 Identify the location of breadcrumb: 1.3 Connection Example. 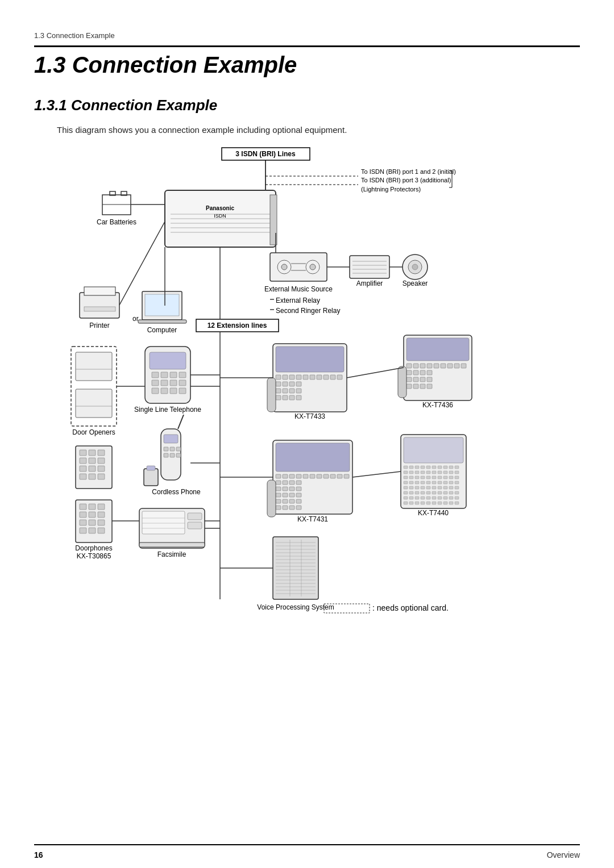
(74, 35).